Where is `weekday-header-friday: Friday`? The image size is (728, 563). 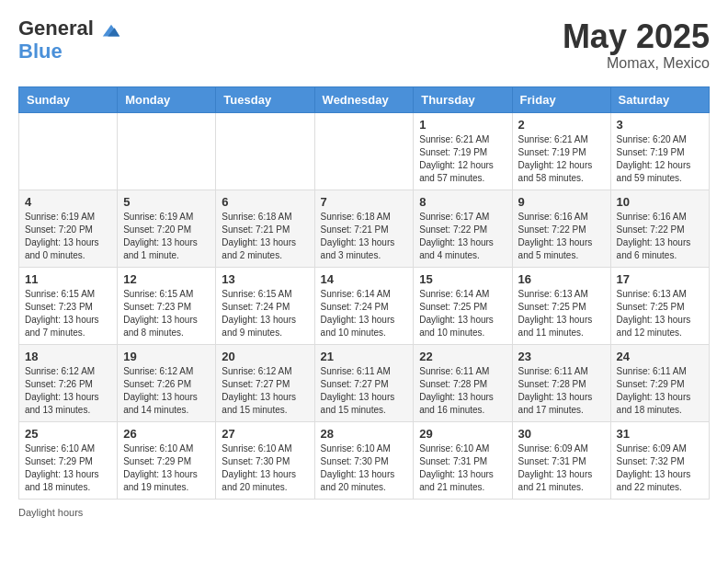
weekday-header-friday: Friday is located at coordinates (561, 99).